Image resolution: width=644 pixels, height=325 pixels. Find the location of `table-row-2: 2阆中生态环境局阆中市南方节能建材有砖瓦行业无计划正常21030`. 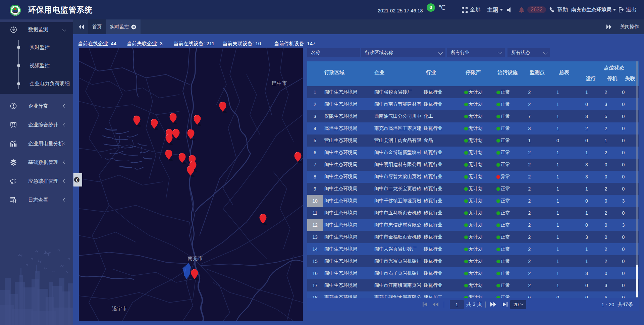

table-row-2: 2阆中生态环境局阆中市南方节能建材有砖瓦行业无计划正常21030 is located at coordinates (473, 104).